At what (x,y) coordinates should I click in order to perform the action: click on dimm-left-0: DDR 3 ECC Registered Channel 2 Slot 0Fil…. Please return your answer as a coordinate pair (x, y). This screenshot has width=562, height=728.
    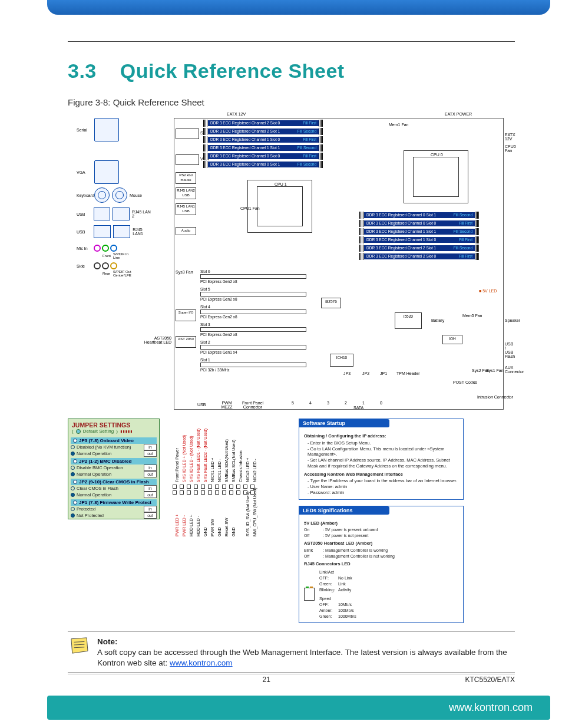
    Looking at the image, I should click on (263, 123).